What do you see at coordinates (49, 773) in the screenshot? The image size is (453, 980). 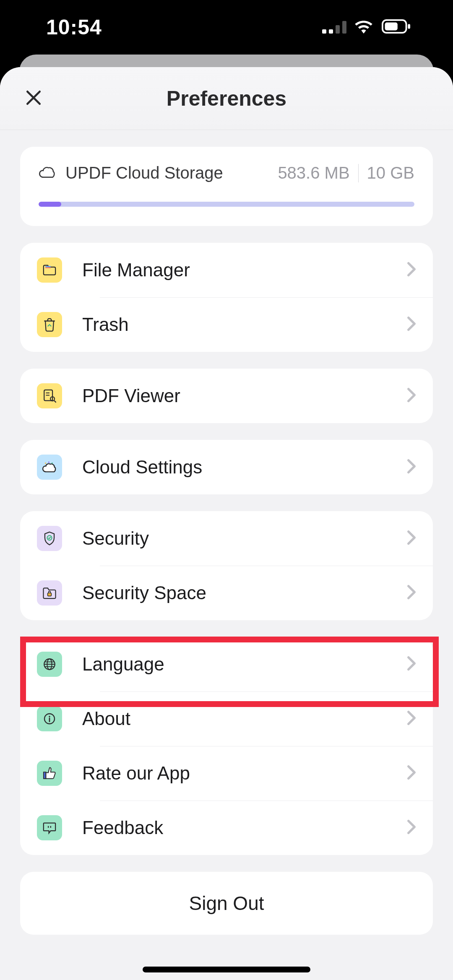 I see `thumbs-up-icon` at bounding box center [49, 773].